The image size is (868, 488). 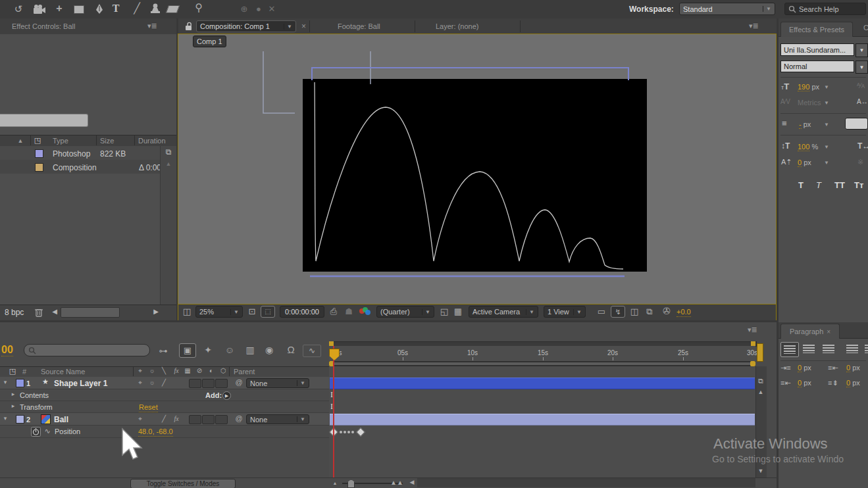 I want to click on faux-bold-button: T, so click(x=801, y=185).